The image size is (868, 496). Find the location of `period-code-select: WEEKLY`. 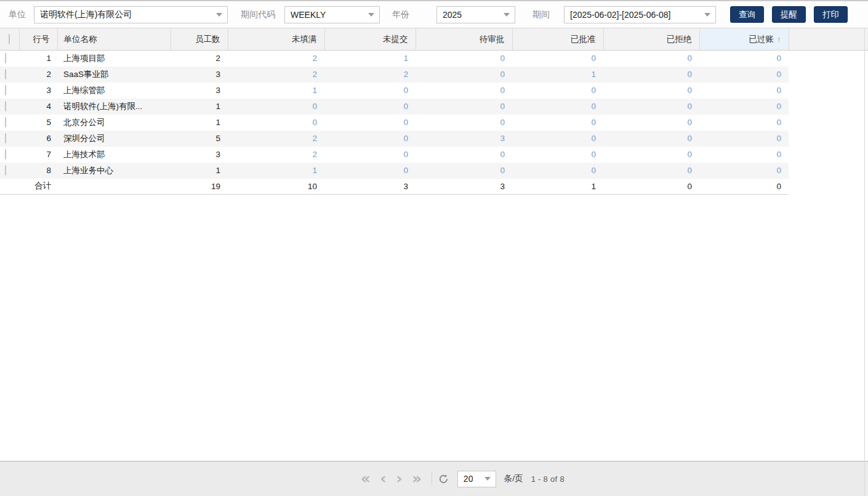

period-code-select: WEEKLY is located at coordinates (332, 15).